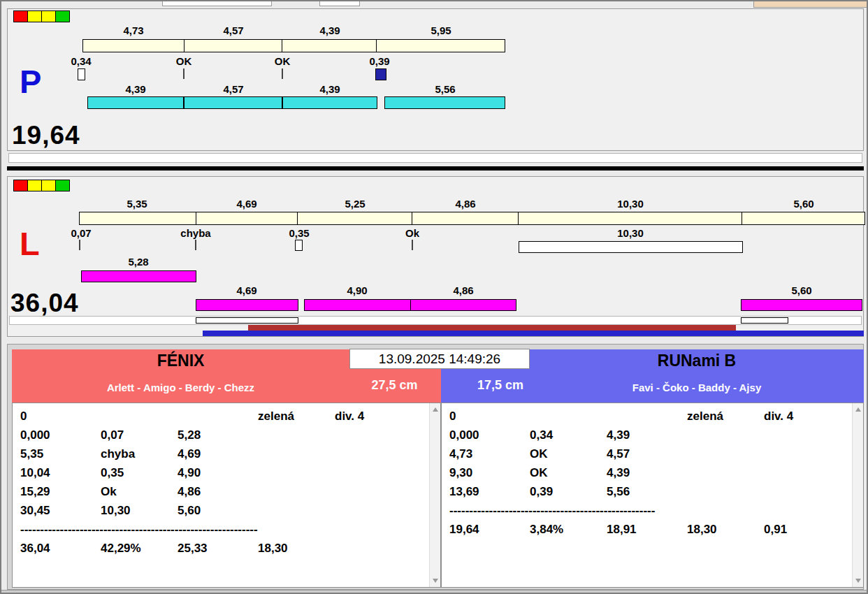 This screenshot has width=868, height=594. I want to click on cell: 42,29%, so click(121, 548).